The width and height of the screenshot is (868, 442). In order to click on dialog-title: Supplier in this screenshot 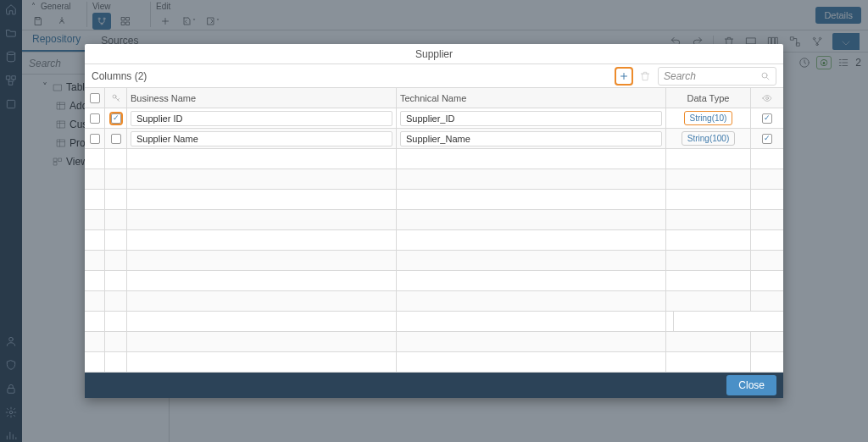, I will do `click(434, 54)`.